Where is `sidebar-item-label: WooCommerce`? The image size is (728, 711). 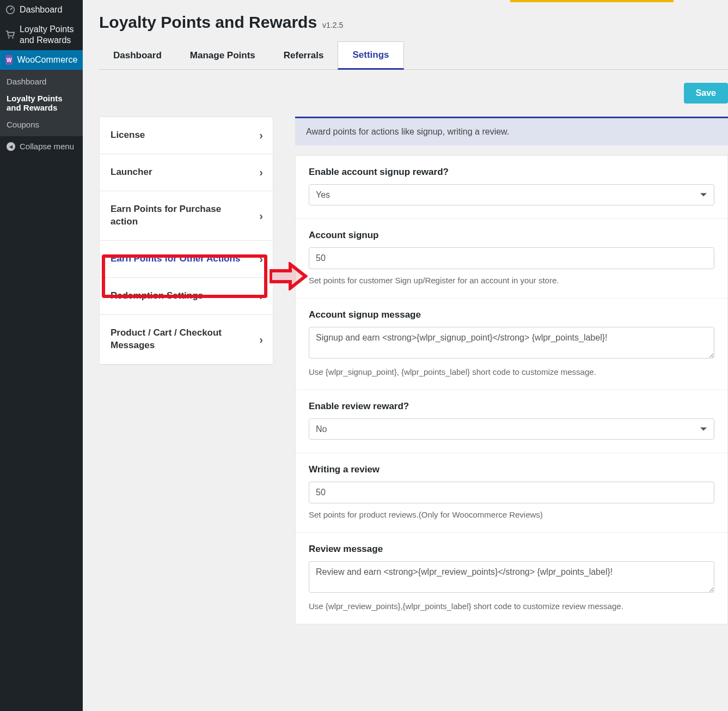
sidebar-item-label: WooCommerce is located at coordinates (47, 60).